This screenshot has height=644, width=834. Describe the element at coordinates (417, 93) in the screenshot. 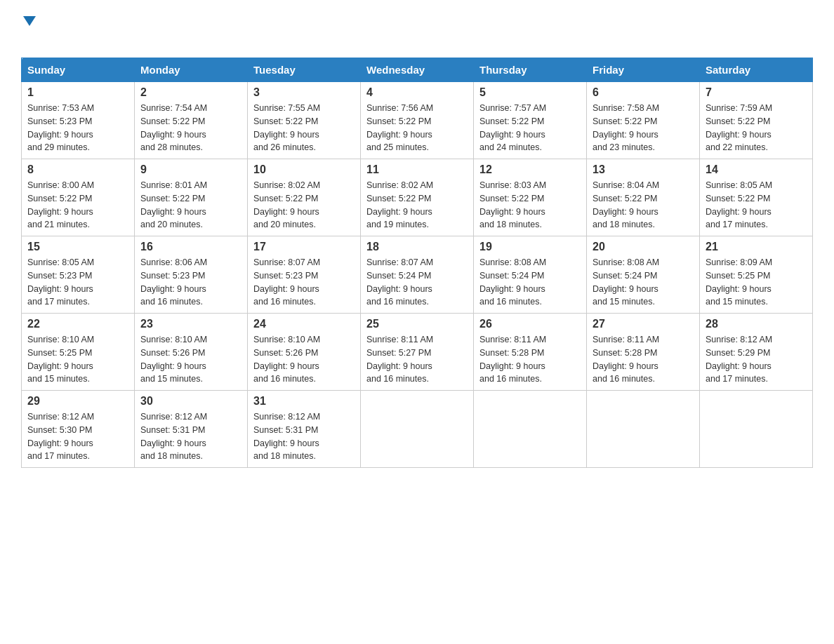

I see `day-number: 4` at that location.